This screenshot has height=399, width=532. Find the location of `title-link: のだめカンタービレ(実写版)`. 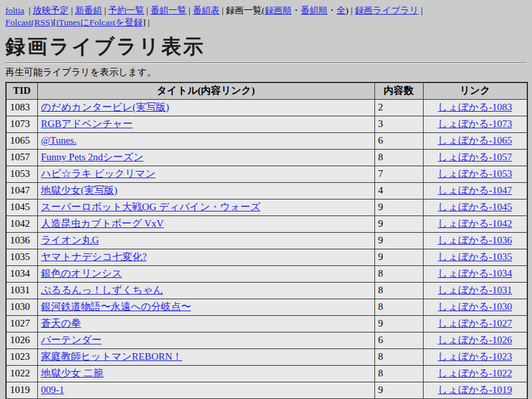

title-link: のだめカンタービレ(実写版) is located at coordinates (105, 107).